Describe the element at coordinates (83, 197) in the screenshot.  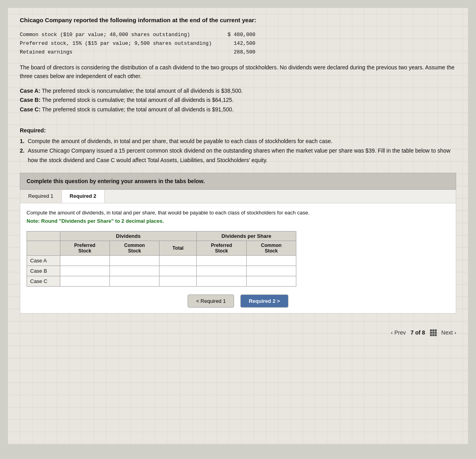
I see `tab-required2: Required 2` at that location.